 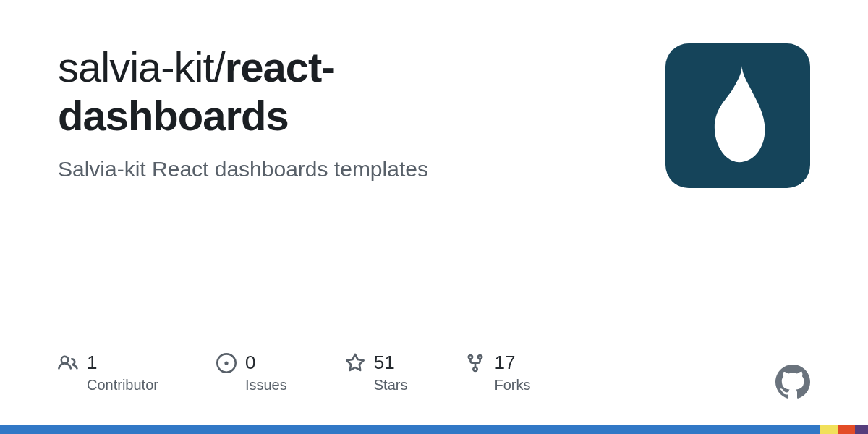 What do you see at coordinates (829, 430) in the screenshot?
I see `lang-javascript` at bounding box center [829, 430].